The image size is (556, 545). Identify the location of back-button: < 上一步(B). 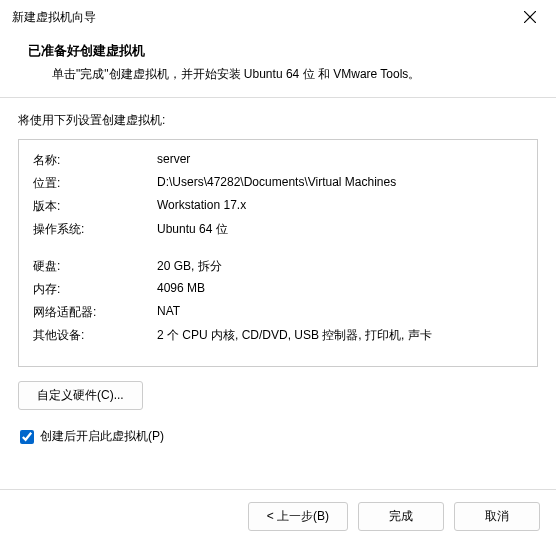
(298, 516).